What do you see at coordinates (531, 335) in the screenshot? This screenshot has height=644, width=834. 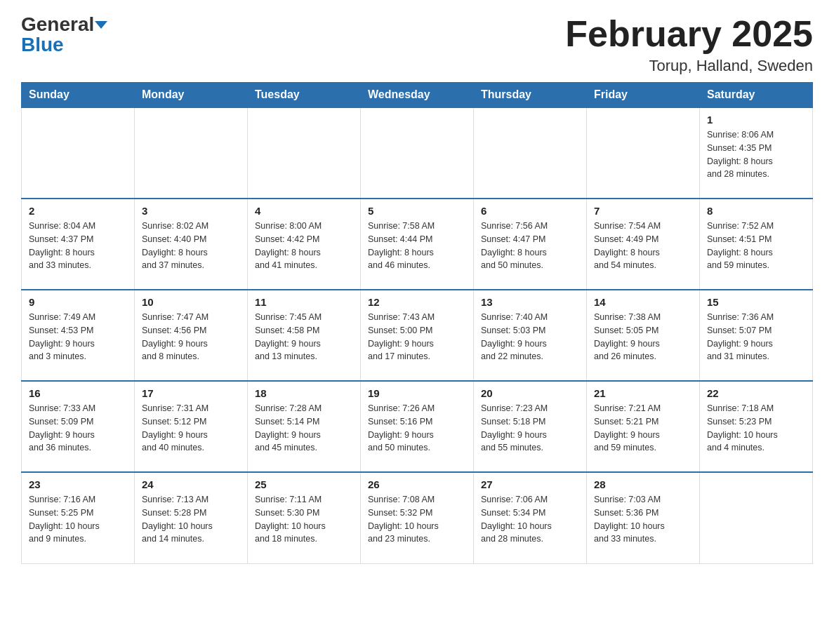 I see `table-row: 13Sunrise: 7:40 AM Sunset: 5:03 PM Dayli…` at bounding box center [531, 335].